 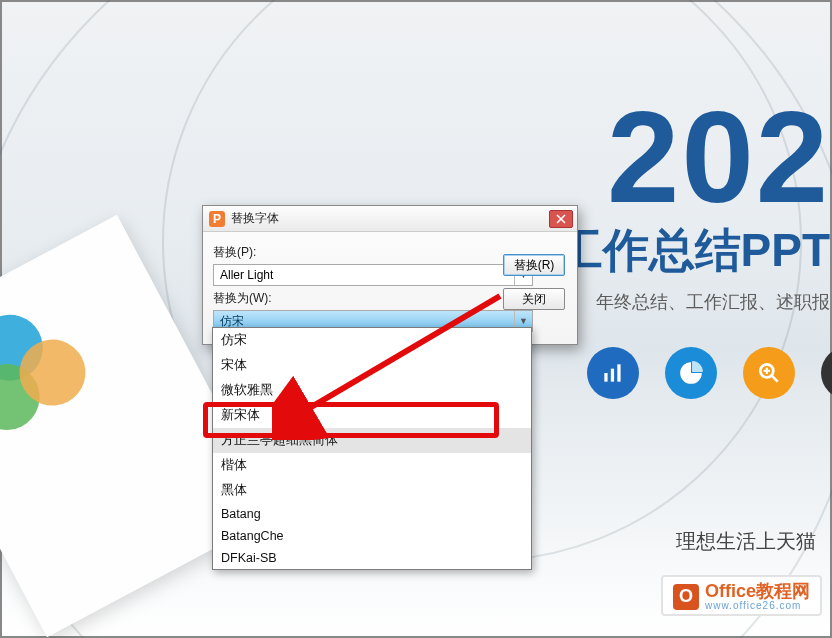 I want to click on font-option: 宋体, so click(x=372, y=366).